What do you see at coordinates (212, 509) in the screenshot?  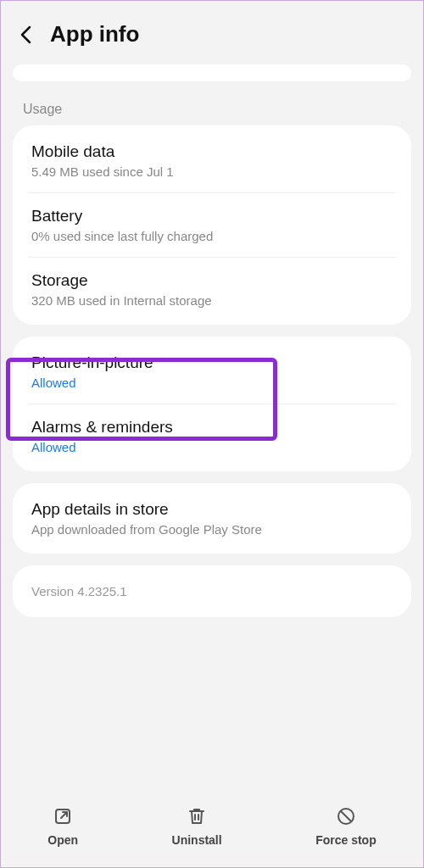 I see `store-title: App details in store` at bounding box center [212, 509].